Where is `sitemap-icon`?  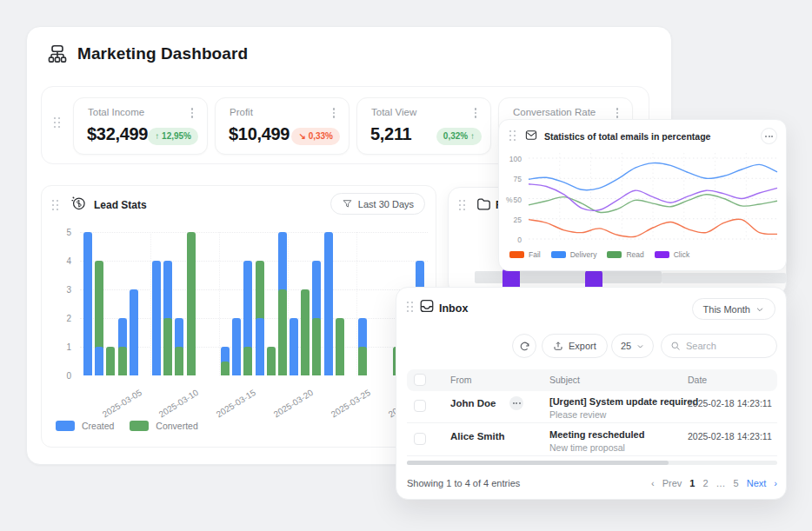
sitemap-icon is located at coordinates (57, 54).